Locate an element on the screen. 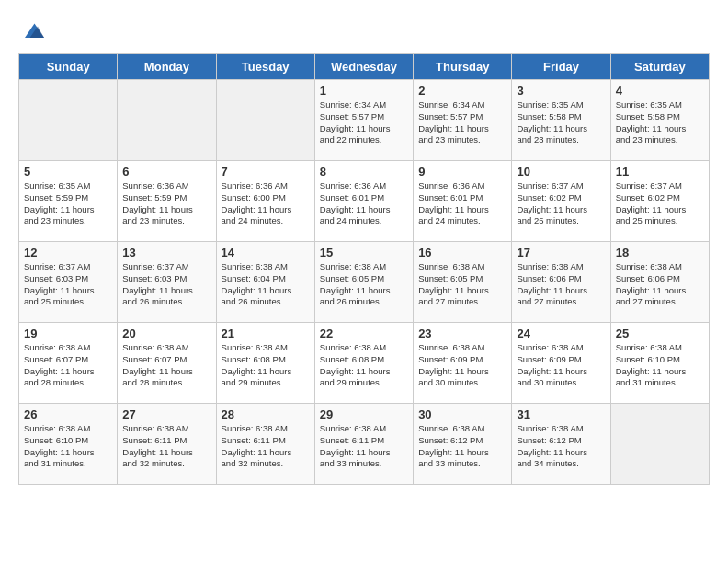  calendar-cell: 13Sunrise: 6:37 AM Sunset: 6:03 PM Dayli… is located at coordinates (167, 282).